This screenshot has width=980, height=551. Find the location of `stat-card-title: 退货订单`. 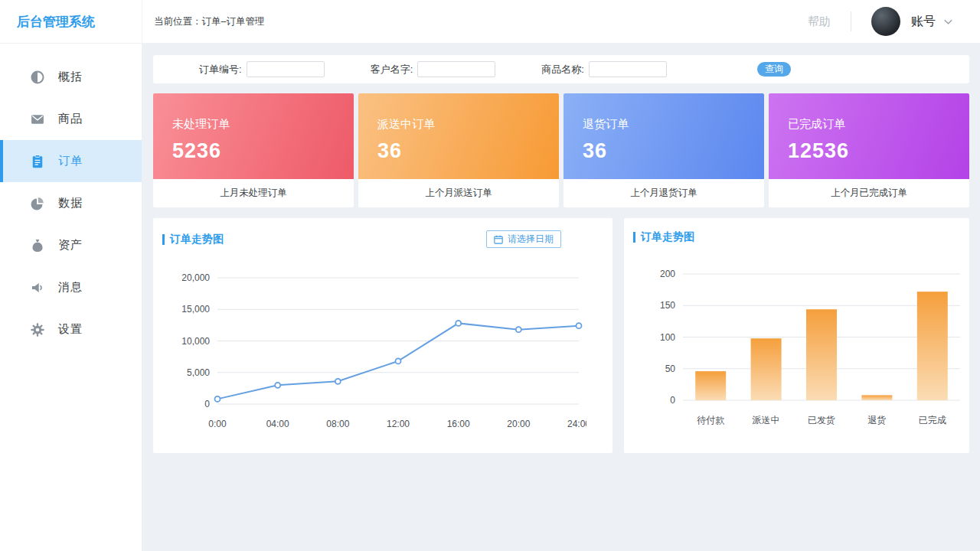

stat-card-title: 退货订单 is located at coordinates (674, 124).